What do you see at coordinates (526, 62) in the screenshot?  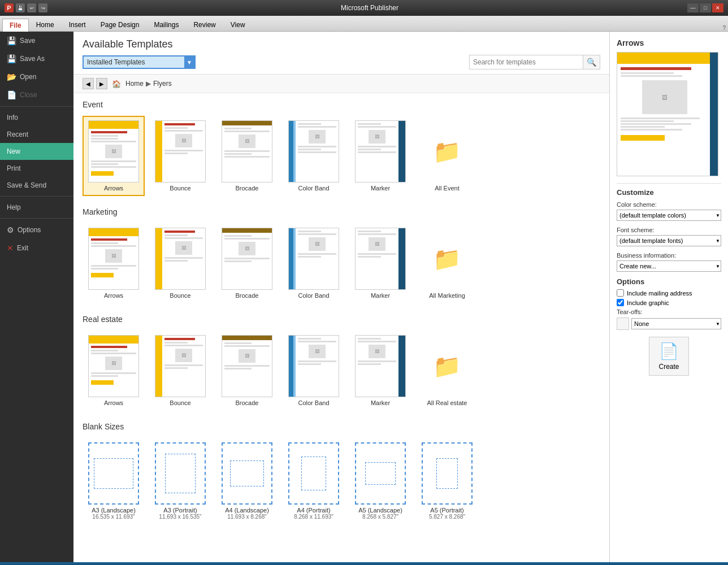 I see `search-input` at bounding box center [526, 62].